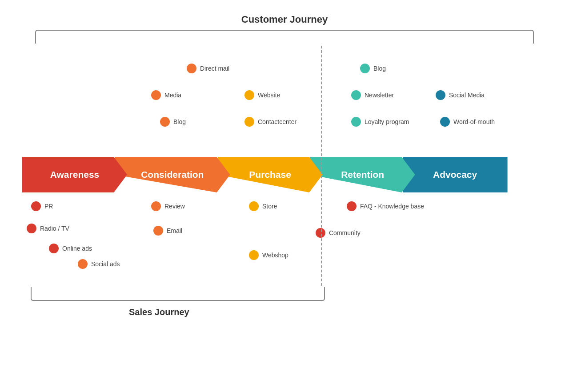 This screenshot has width=569, height=392. Describe the element at coordinates (363, 175) in the screenshot. I see `retention-segment: Retention` at that location.